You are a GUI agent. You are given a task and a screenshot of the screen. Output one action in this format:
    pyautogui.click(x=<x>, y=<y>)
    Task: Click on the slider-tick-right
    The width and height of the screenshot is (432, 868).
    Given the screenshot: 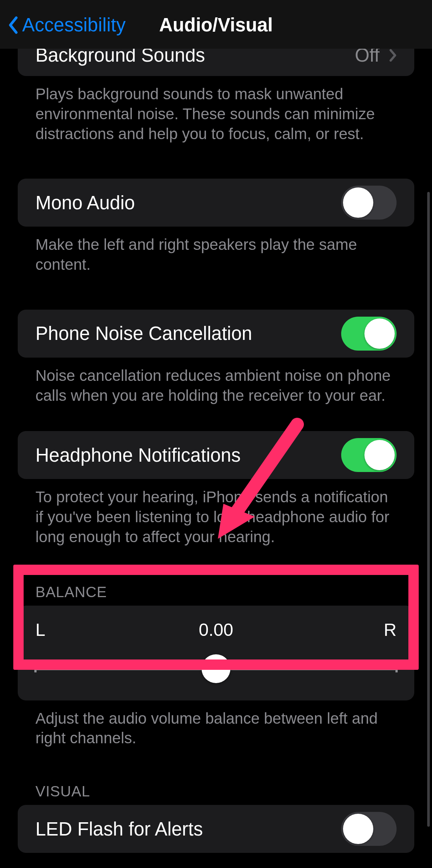 What is the action you would take?
    pyautogui.click(x=397, y=669)
    